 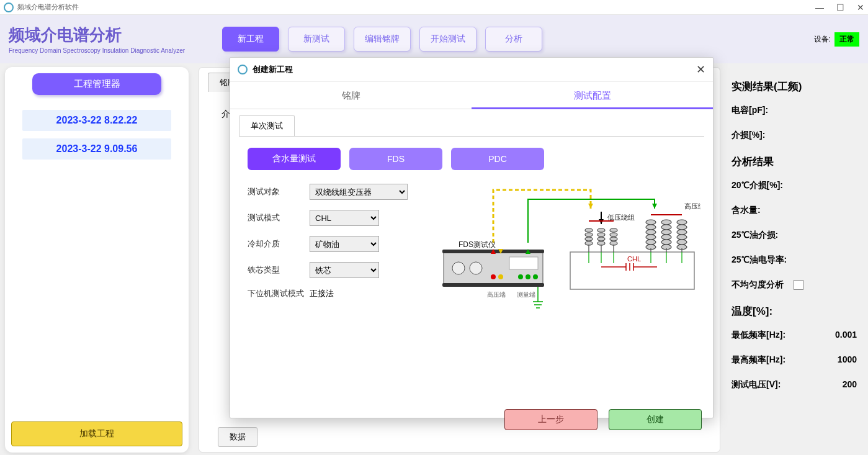 I want to click on temperature-title: 温度[%]:, so click(x=794, y=312).